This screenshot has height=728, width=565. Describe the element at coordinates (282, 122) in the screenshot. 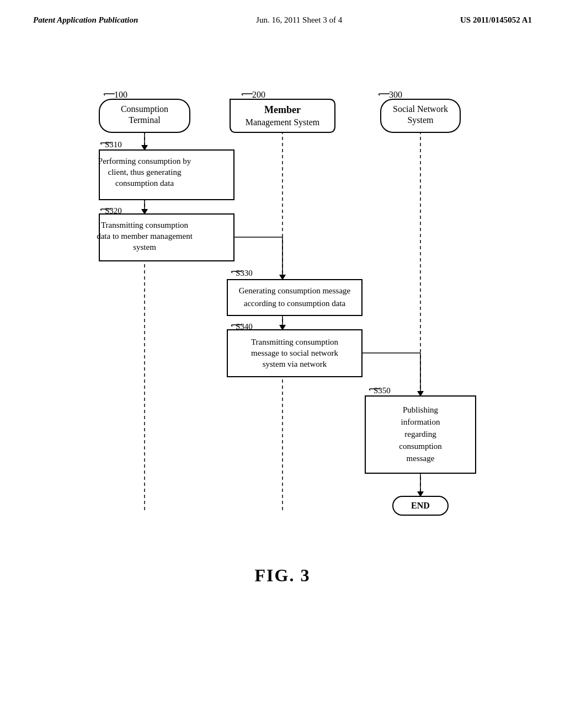

I see `node200-line2: Management System` at that location.